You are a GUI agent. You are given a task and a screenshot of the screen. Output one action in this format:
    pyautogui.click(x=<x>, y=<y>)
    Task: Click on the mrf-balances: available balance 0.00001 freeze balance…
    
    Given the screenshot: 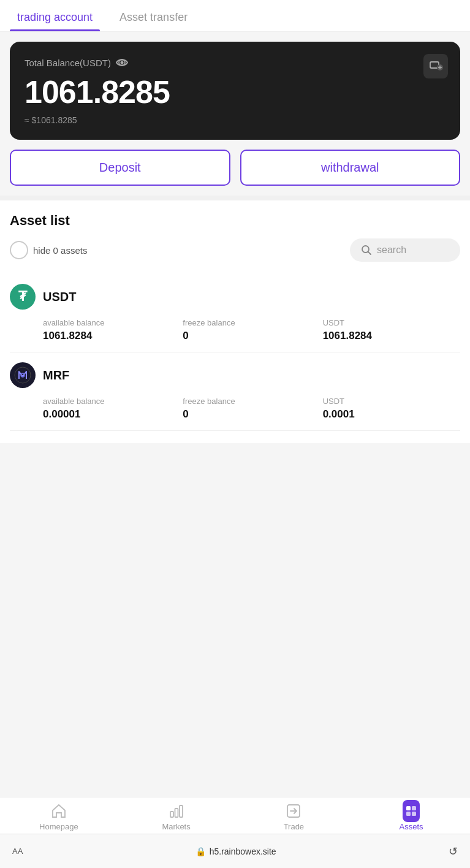 What is the action you would take?
    pyautogui.click(x=235, y=408)
    